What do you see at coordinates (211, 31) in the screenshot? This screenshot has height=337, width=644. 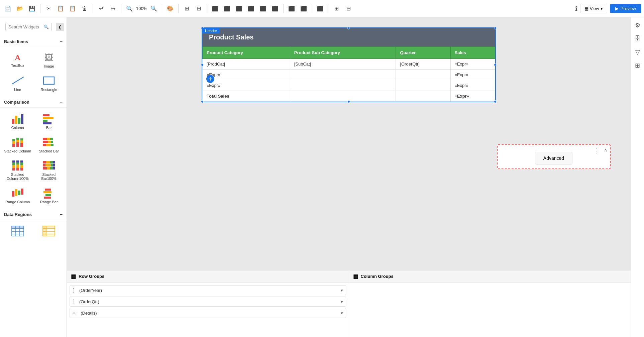 I see `header-label: Header` at bounding box center [211, 31].